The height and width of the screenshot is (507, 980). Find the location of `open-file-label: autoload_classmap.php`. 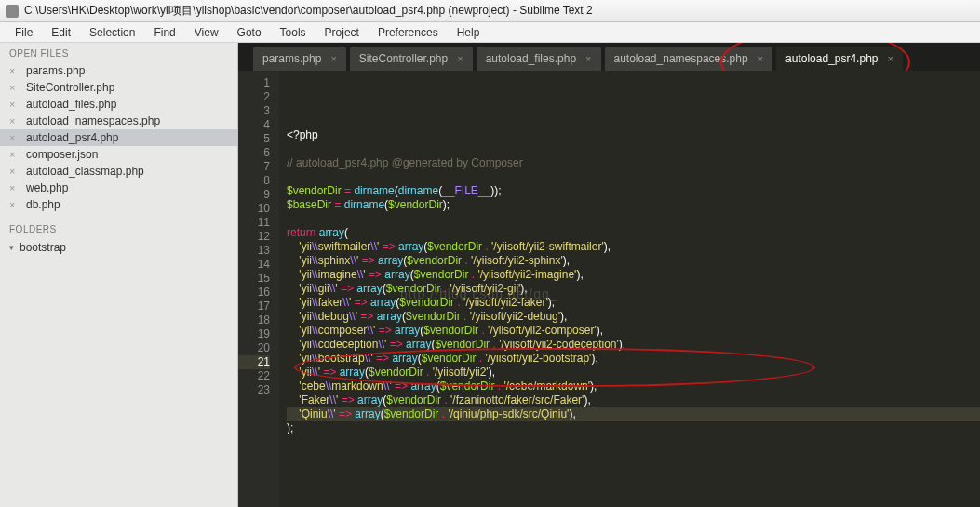

open-file-label: autoload_classmap.php is located at coordinates (86, 171).